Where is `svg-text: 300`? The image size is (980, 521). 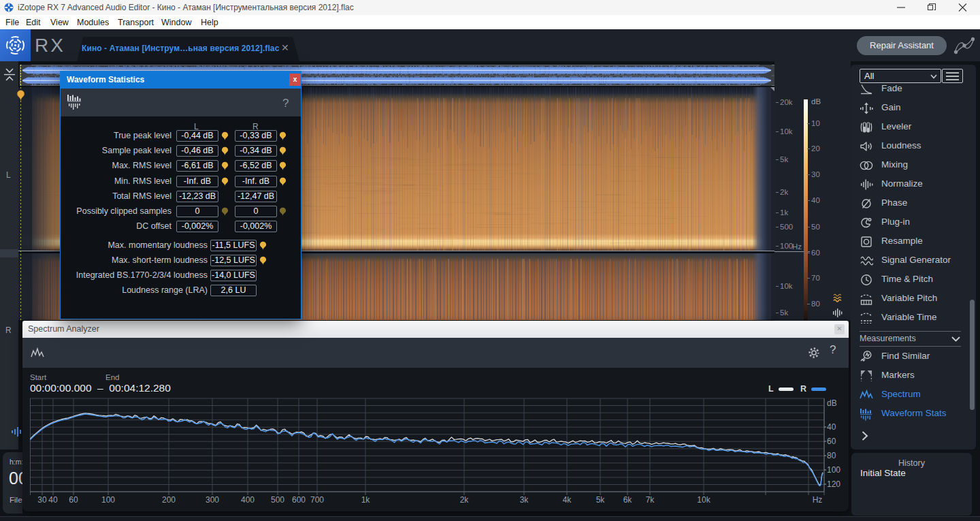 svg-text: 300 is located at coordinates (212, 500).